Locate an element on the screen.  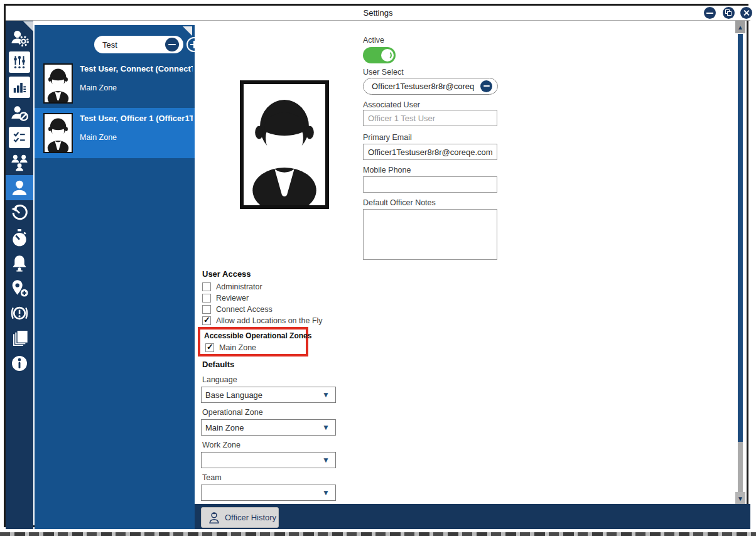
sidebar-item-documents is located at coordinates (19, 338).